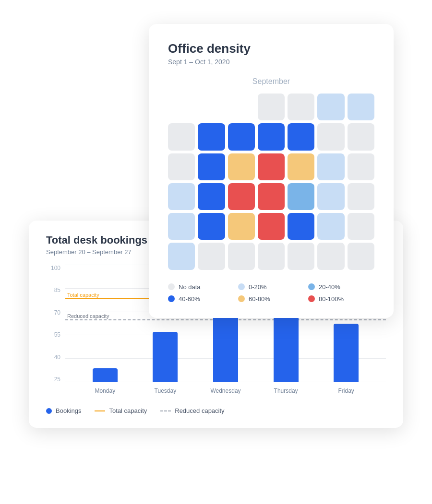  What do you see at coordinates (271, 82) in the screenshot?
I see `month-label: September` at bounding box center [271, 82].